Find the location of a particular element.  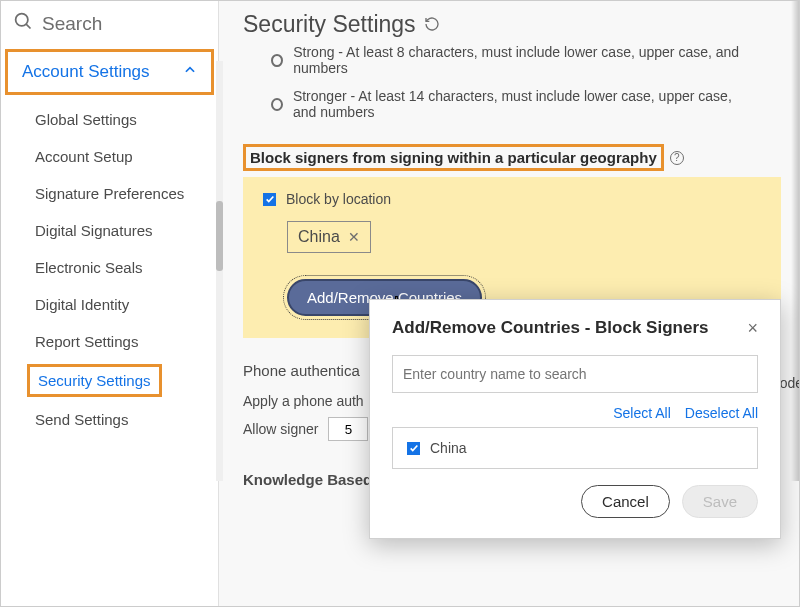

password-option-strong-label: Strong - At least 8 characters, must inc… is located at coordinates (523, 60).